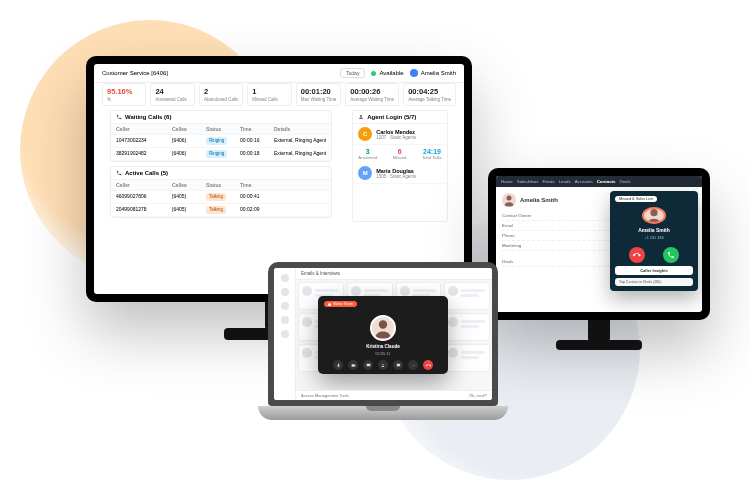 This screenshot has width=750, height=500. Describe the element at coordinates (400, 134) in the screenshot. I see `agent-row: C Carlos Mendez1207 · Static Agents` at that location.